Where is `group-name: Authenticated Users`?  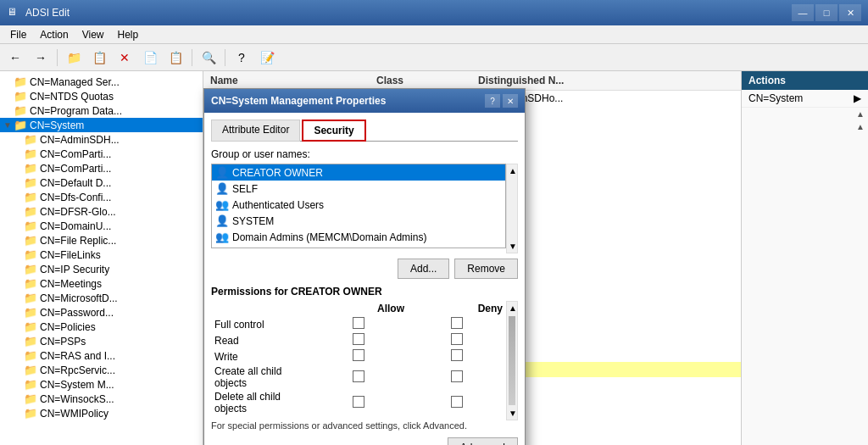
group-name: Authenticated Users is located at coordinates (278, 205).